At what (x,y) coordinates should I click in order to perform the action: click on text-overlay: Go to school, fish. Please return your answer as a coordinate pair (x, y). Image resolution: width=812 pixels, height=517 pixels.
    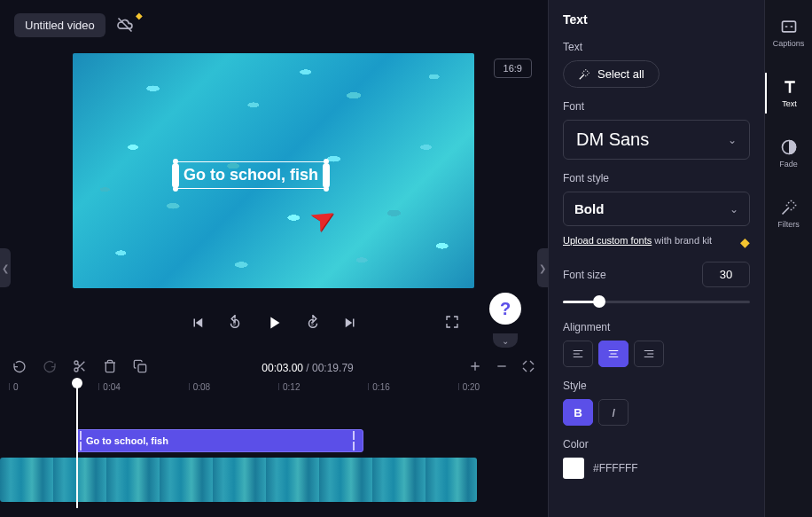
    Looking at the image, I should click on (251, 176).